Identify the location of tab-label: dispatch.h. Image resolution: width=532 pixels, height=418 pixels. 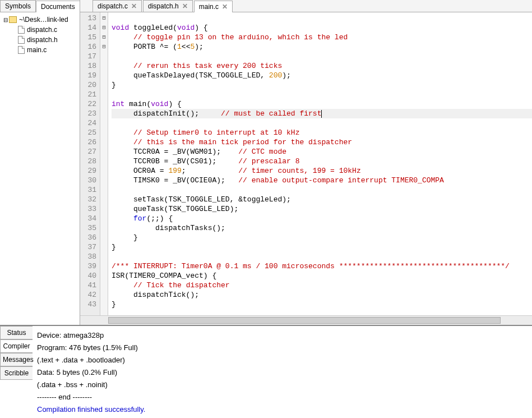
(164, 6).